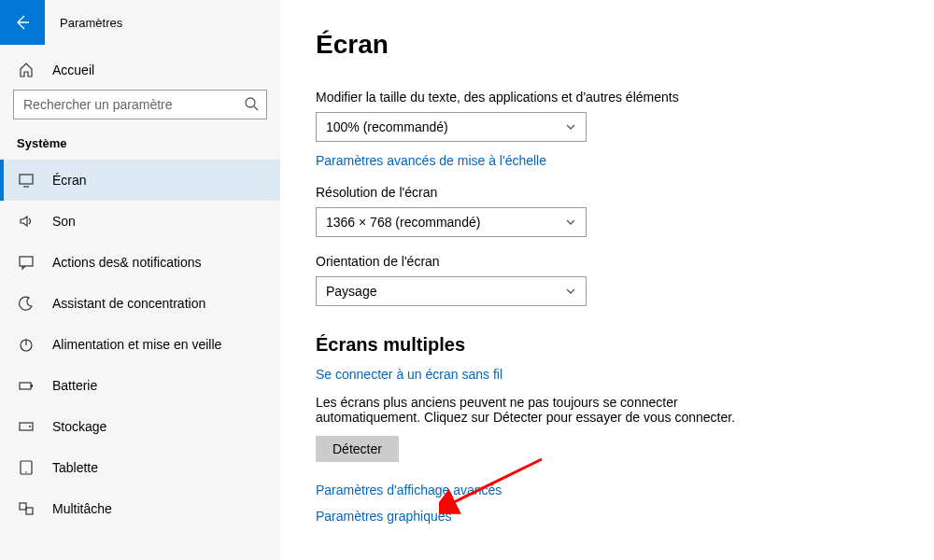 The image size is (934, 560). I want to click on group-label: Système, so click(140, 147).